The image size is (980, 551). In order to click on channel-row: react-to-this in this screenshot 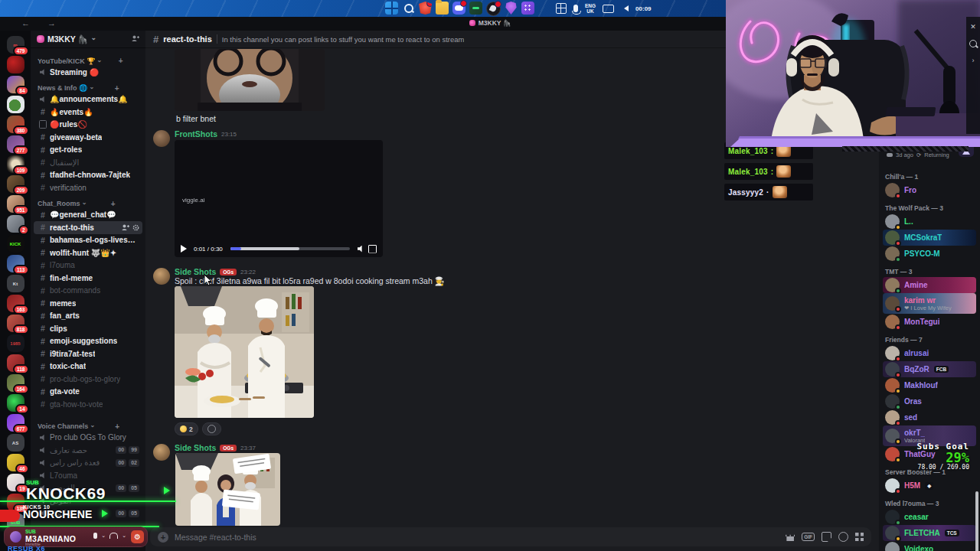, I will do `click(88, 228)`.